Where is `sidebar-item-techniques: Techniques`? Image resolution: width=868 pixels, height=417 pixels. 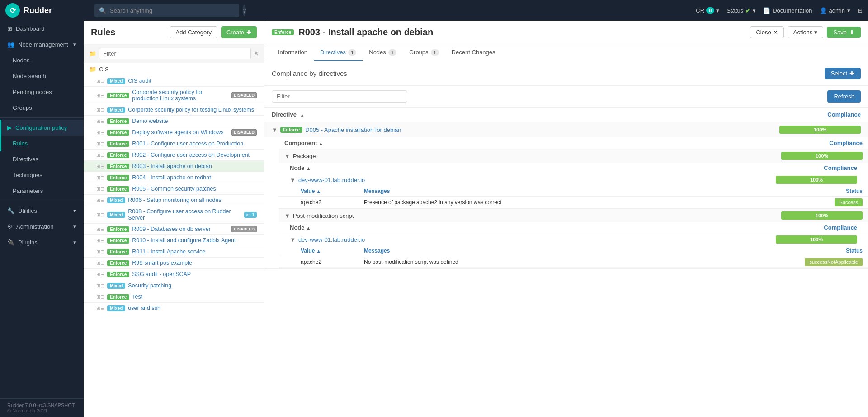 sidebar-item-techniques: Techniques is located at coordinates (42, 175).